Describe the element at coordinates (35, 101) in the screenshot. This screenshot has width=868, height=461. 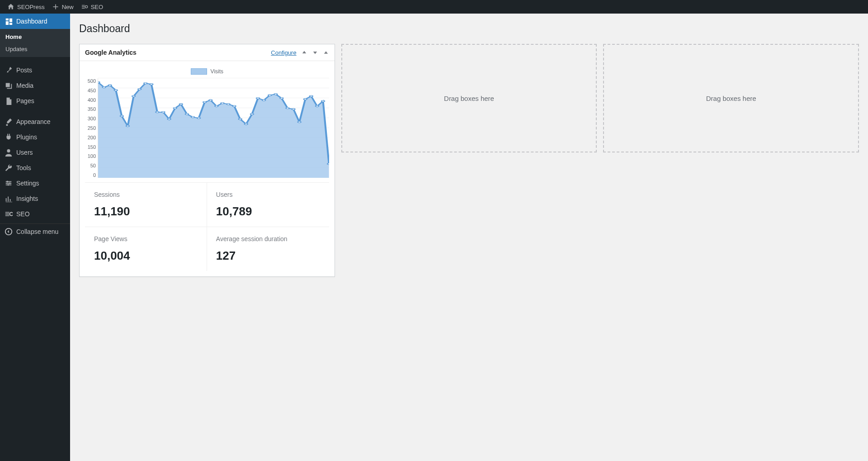
I see `sidebar-item-pages: Pages` at that location.